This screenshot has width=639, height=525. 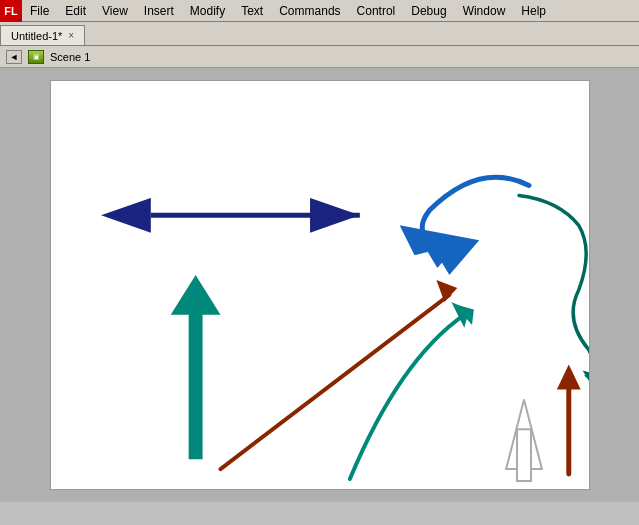 What do you see at coordinates (71, 36) in the screenshot?
I see `tab-close-button: ×` at bounding box center [71, 36].